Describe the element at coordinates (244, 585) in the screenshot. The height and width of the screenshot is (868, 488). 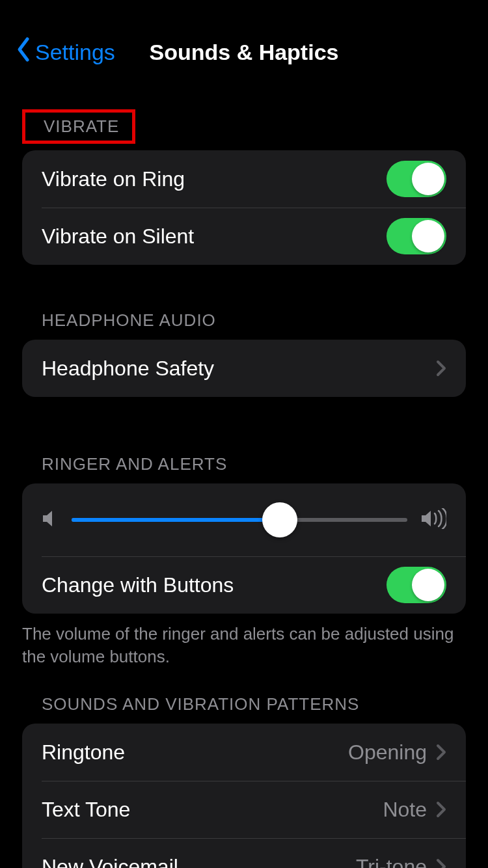
I see `row-change-with-buttons: Change with Buttons` at that location.